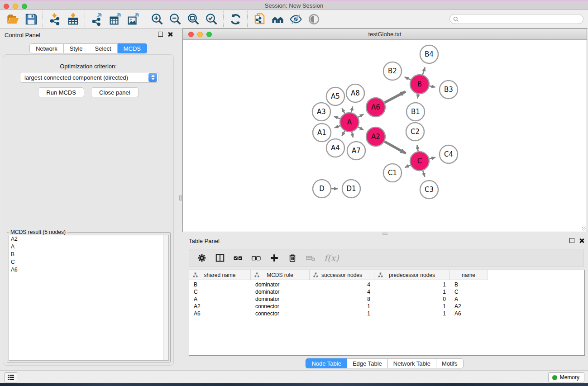  What do you see at coordinates (220, 258) in the screenshot?
I see `show-column-panel-button` at bounding box center [220, 258].